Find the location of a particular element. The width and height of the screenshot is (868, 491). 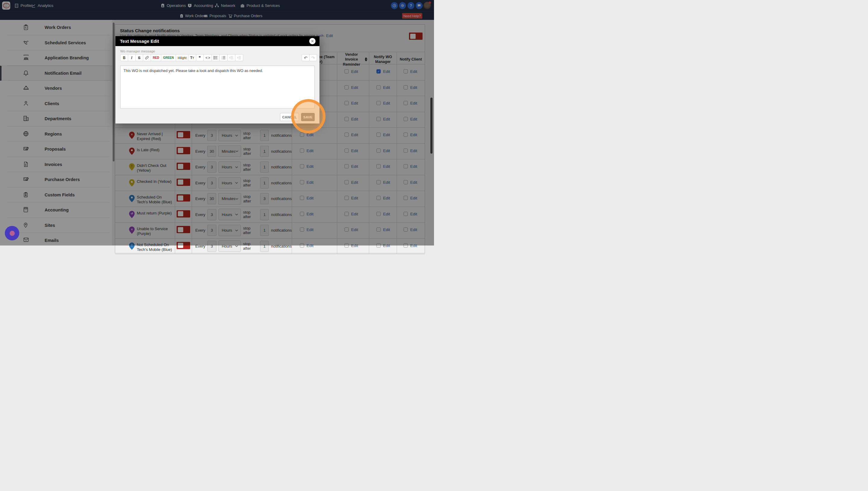

save-button: SAVE is located at coordinates (308, 117).